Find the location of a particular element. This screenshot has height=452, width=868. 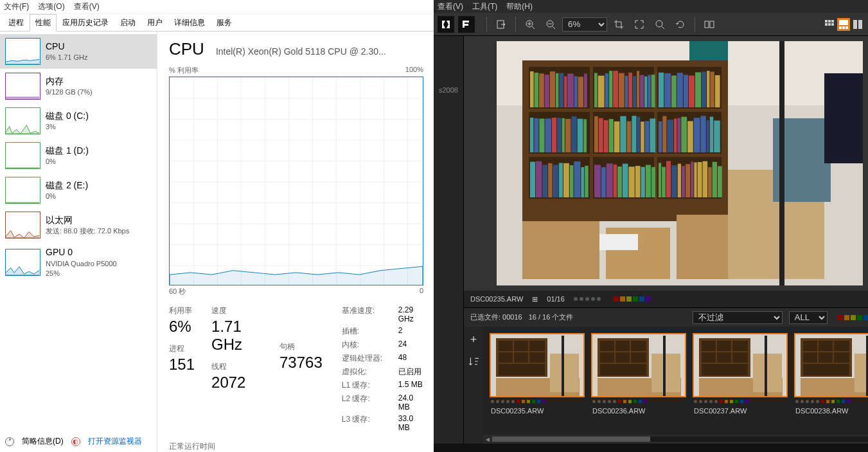

chevron-up-icon: ˄ is located at coordinates (10, 442).